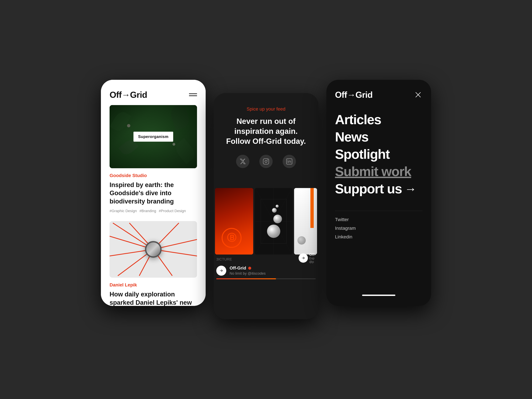 This screenshot has height=399, width=532. What do you see at coordinates (266, 140) in the screenshot?
I see `follow-section: Spice up your feed Never run out of insp…` at bounding box center [266, 140].